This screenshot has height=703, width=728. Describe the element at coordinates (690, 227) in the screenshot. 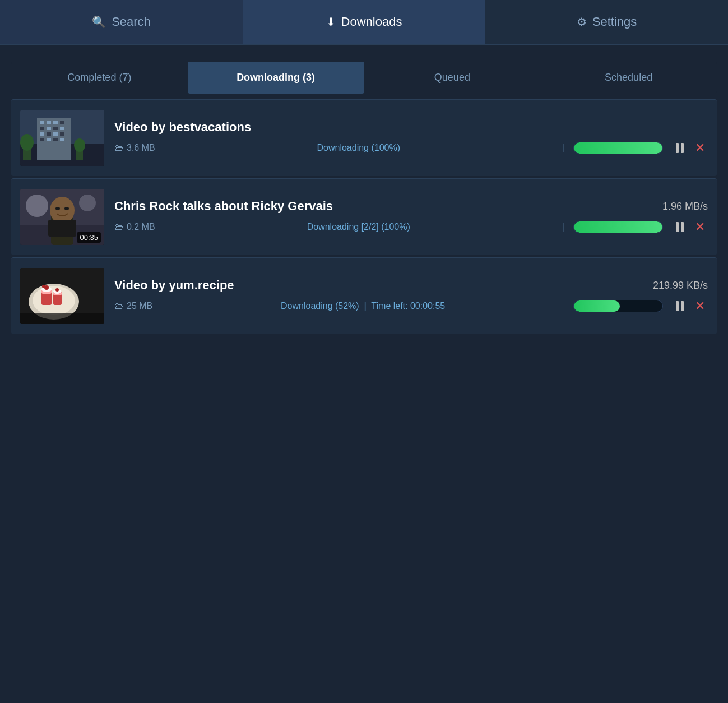

I see `controls-2: ✕` at that location.